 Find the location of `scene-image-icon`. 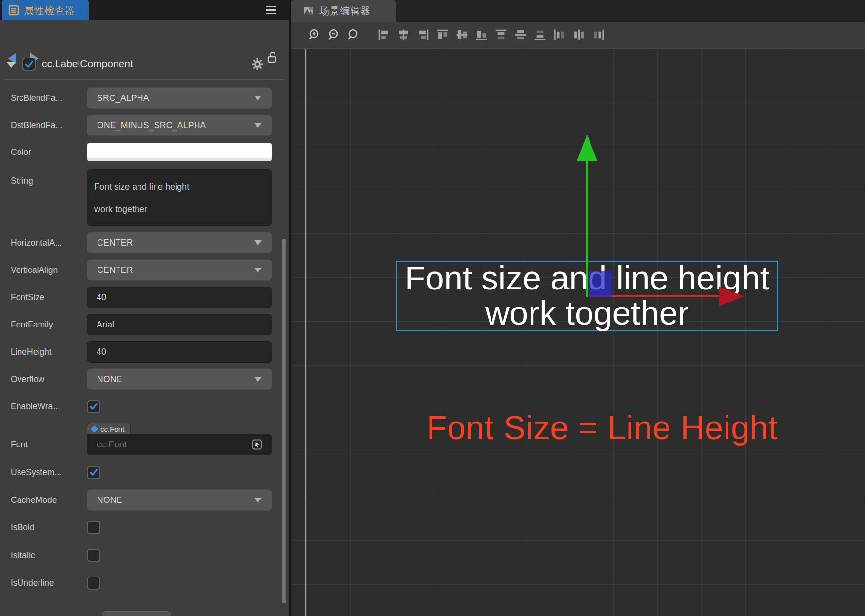

scene-image-icon is located at coordinates (308, 11).